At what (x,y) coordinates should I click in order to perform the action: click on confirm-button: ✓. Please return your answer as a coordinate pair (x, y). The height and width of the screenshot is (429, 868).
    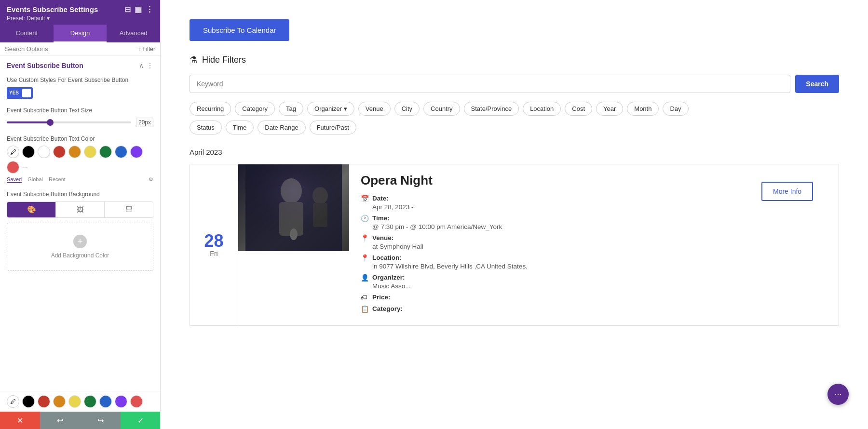
    Looking at the image, I should click on (141, 420).